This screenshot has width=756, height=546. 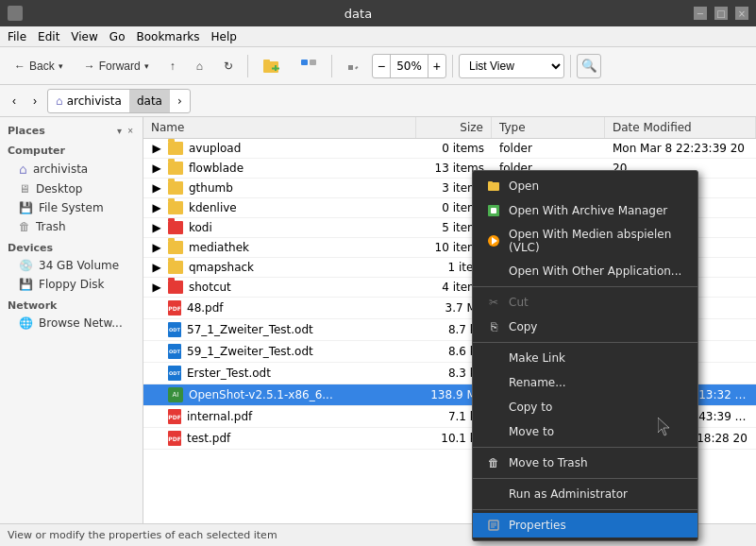 I want to click on menubar: File Edit View Go Bookmarks Help, so click(x=378, y=37).